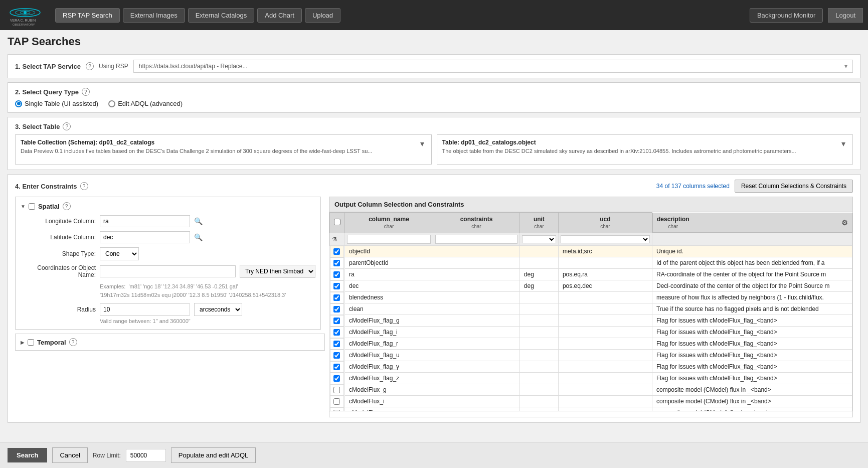 Image resolution: width=868 pixels, height=468 pixels. Describe the element at coordinates (86, 92) in the screenshot. I see `query-type-help-icon: ?` at that location.